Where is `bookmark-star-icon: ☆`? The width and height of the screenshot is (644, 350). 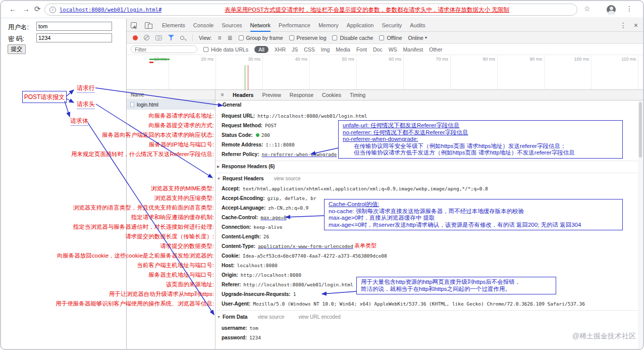
bookmark-star-icon: ☆ is located at coordinates (587, 9).